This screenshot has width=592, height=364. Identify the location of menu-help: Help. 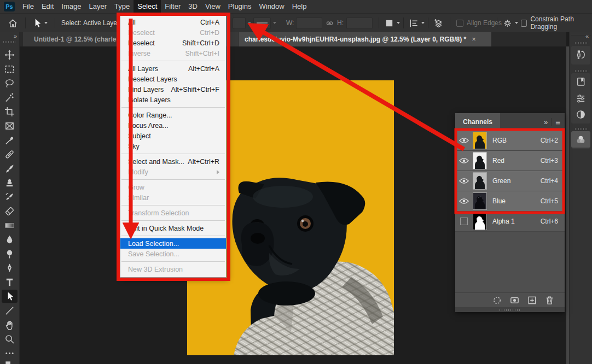
(300, 7).